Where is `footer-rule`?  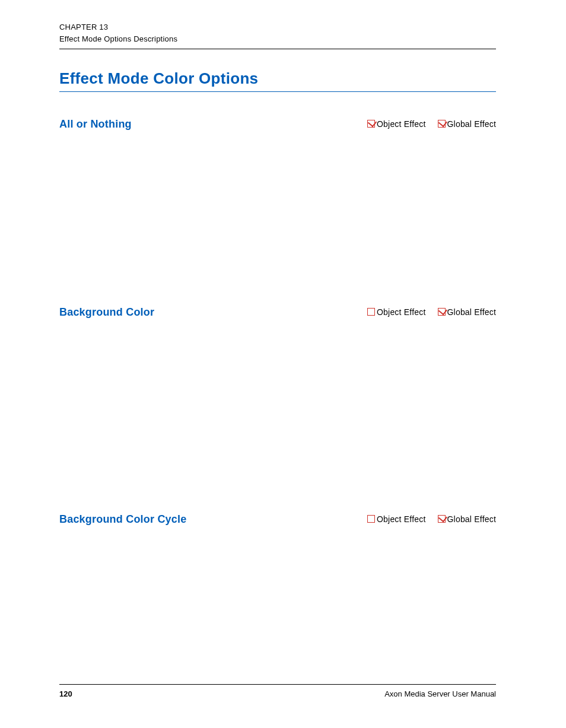 footer-rule is located at coordinates (278, 685).